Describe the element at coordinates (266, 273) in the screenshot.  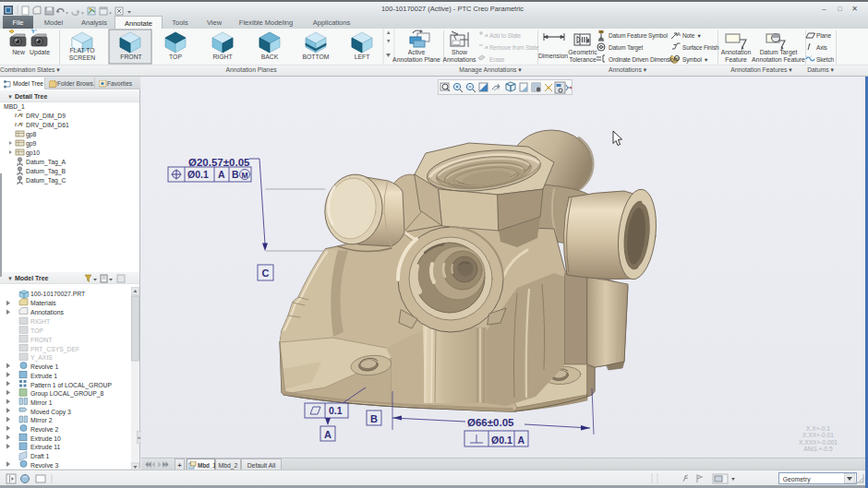
I see `svg-text: C` at that location.